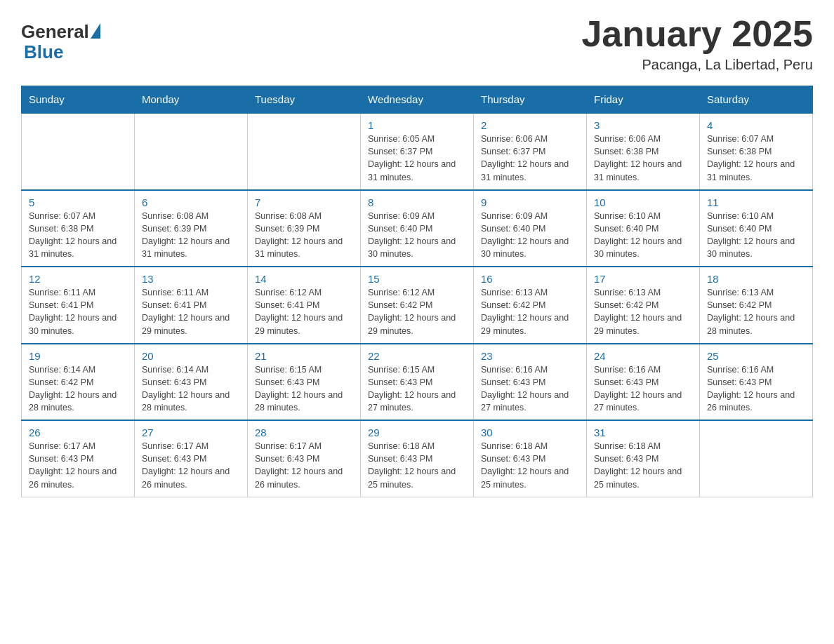 Image resolution: width=834 pixels, height=644 pixels. I want to click on calendar-cell: 19Sunrise: 6:14 AM Sunset: 6:42 PM Dayli…, so click(79, 382).